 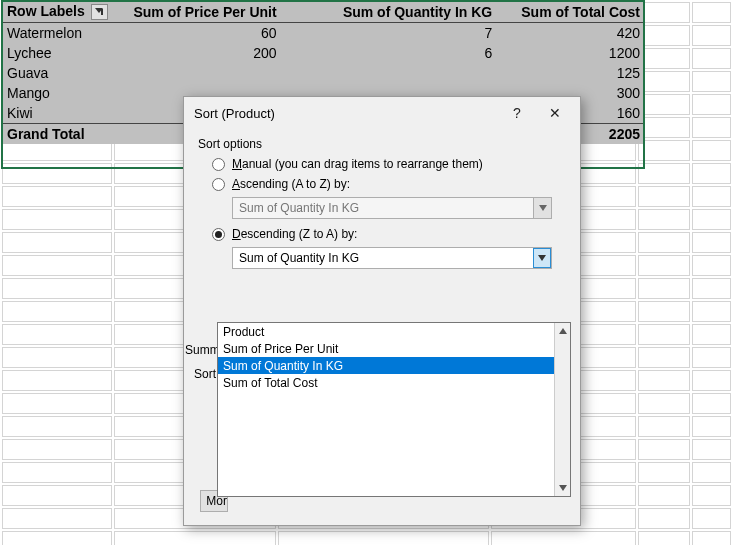 What do you see at coordinates (59, 12) in the screenshot?
I see `header-row-labels: Row Labels` at bounding box center [59, 12].